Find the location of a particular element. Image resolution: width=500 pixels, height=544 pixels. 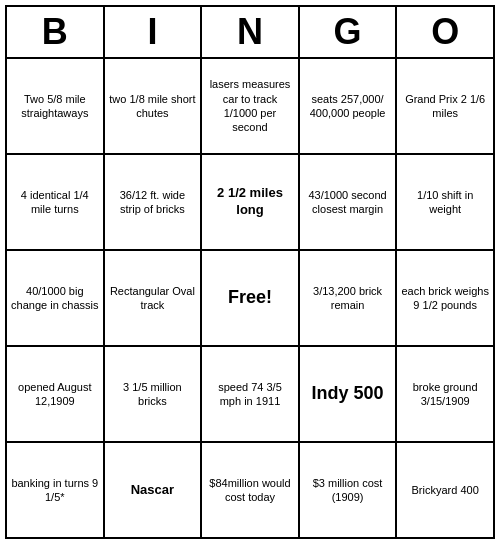

bingo-cell-4-3: $3 million cost (1909) is located at coordinates (349, 490).